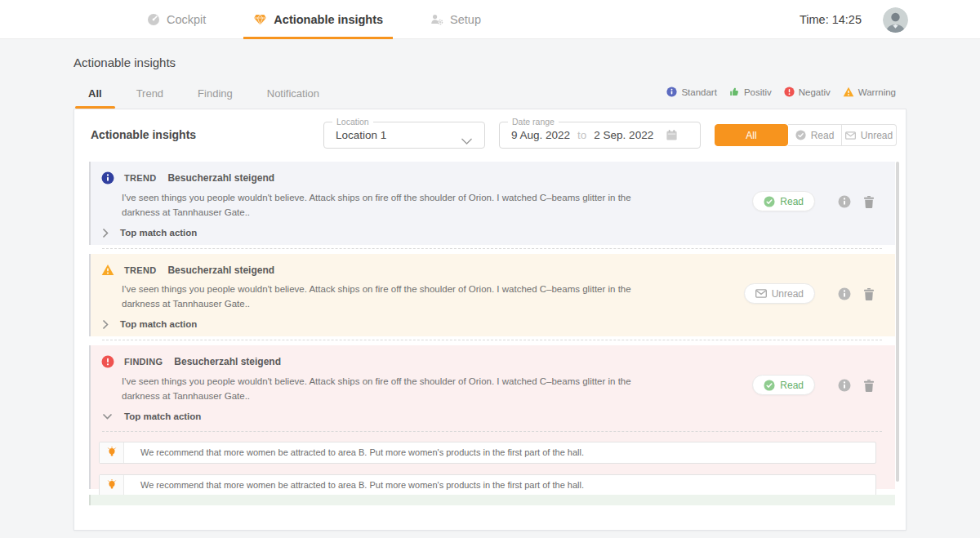 This screenshot has width=980, height=538. I want to click on tab-label: All, so click(95, 93).